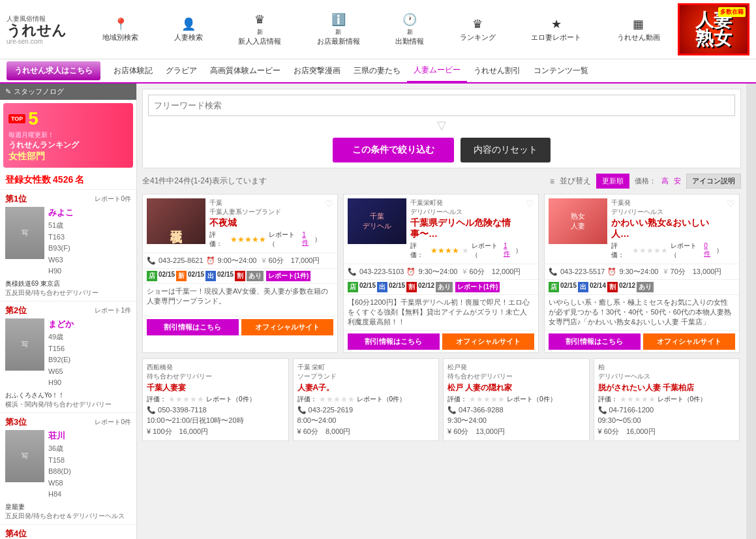  I want to click on rank-name-1: みよこ, so click(90, 213).